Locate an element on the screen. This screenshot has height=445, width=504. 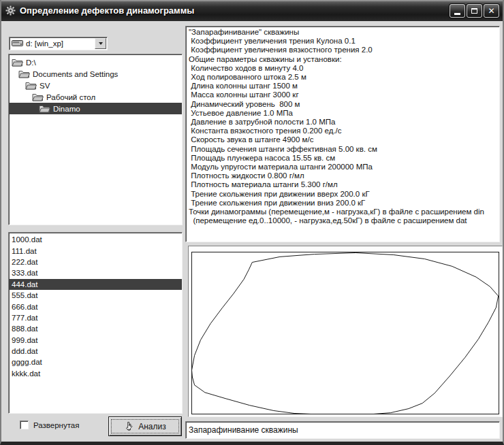
app-icon is located at coordinates (10, 11).